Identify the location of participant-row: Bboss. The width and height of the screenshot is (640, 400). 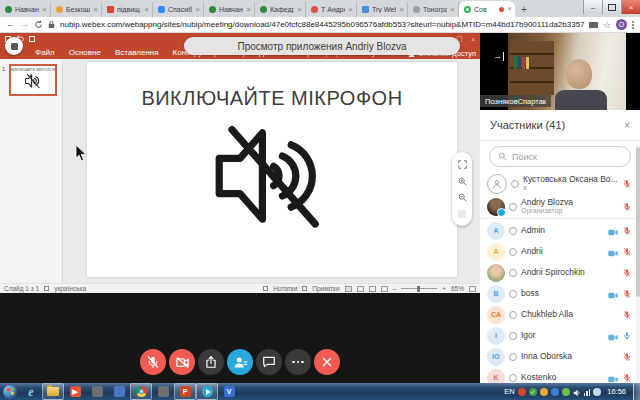
(558, 294).